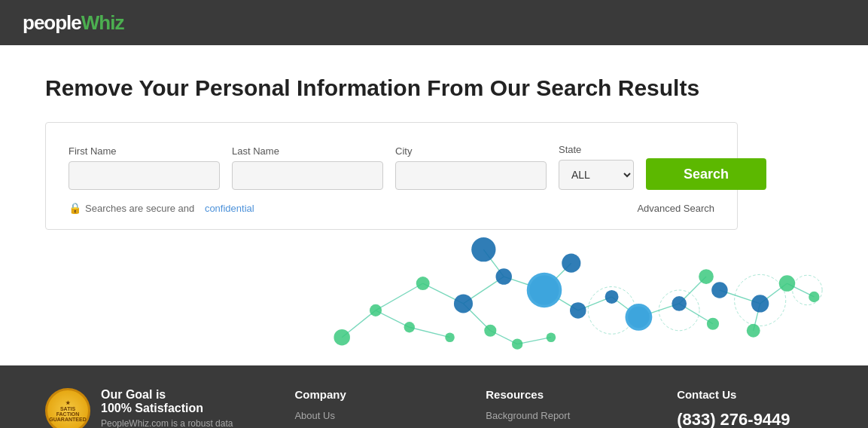  What do you see at coordinates (175, 402) in the screenshot?
I see `goal-heading: Our Goal is 100% Satisfaction` at bounding box center [175, 402].